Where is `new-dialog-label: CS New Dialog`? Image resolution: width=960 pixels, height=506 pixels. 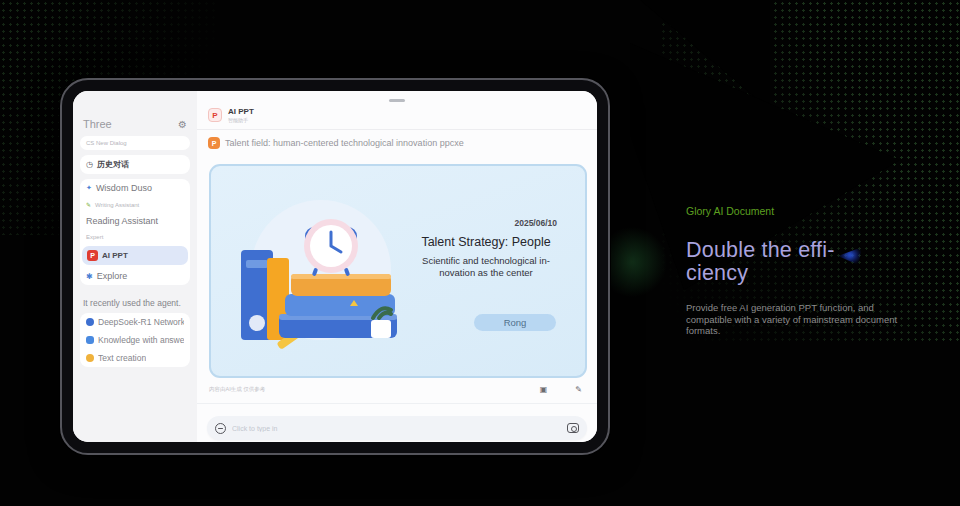 new-dialog-label: CS New Dialog is located at coordinates (106, 143).